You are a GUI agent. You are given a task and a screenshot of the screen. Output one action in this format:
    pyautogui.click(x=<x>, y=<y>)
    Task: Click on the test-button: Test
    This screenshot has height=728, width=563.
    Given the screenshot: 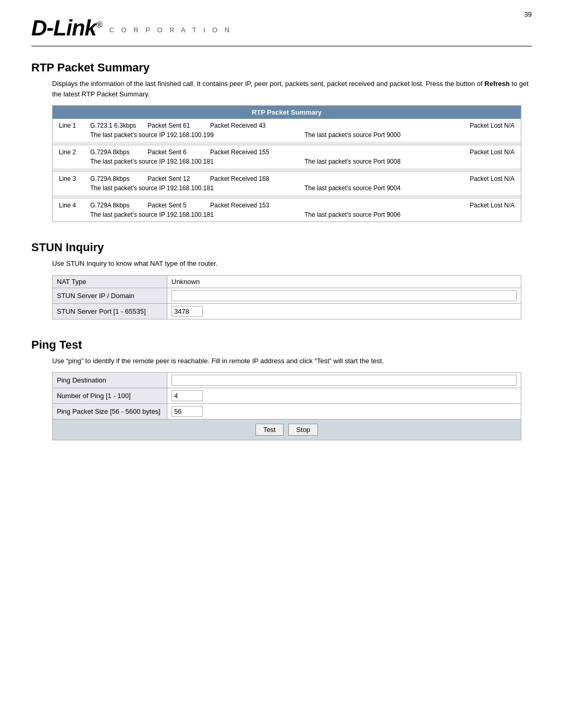 What is the action you would take?
    pyautogui.click(x=270, y=429)
    